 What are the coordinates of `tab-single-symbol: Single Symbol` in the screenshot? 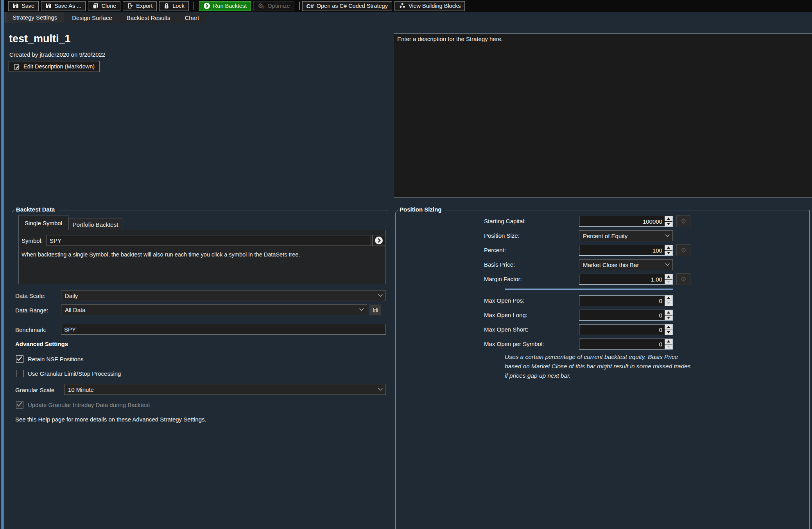 It's located at (43, 223).